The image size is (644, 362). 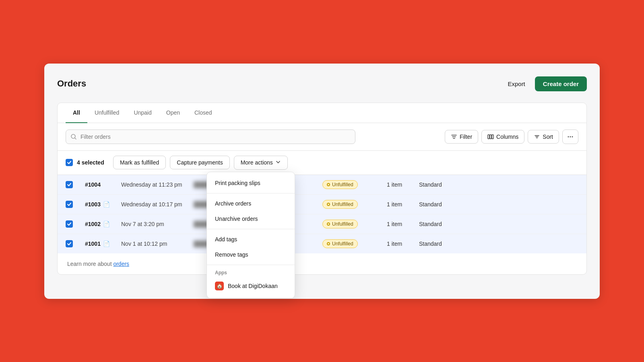 I want to click on columns-icon, so click(x=491, y=137).